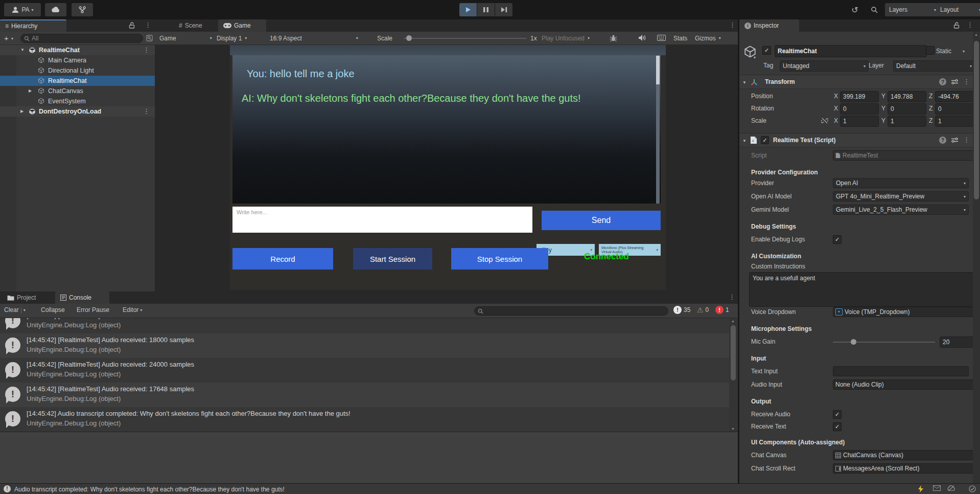 The image size is (980, 494). Describe the element at coordinates (93, 310) in the screenshot. I see `error-pause-button: Error Pause` at that location.